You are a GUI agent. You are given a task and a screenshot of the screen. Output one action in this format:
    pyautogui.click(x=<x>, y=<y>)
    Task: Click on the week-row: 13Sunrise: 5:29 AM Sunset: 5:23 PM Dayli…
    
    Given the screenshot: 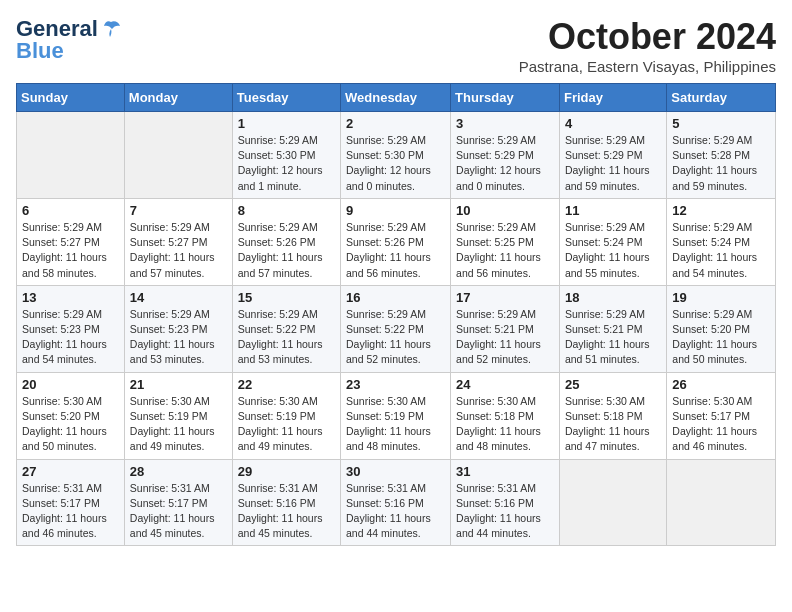 What is the action you would take?
    pyautogui.click(x=396, y=328)
    